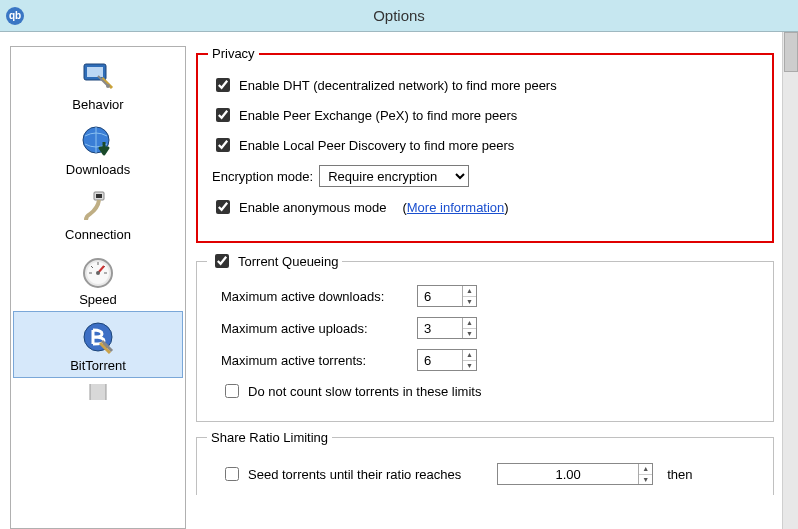  Describe the element at coordinates (378, 116) in the screenshot. I see `enable-pex-label: Enable Peer Exchange (PeX) to find more …` at that location.